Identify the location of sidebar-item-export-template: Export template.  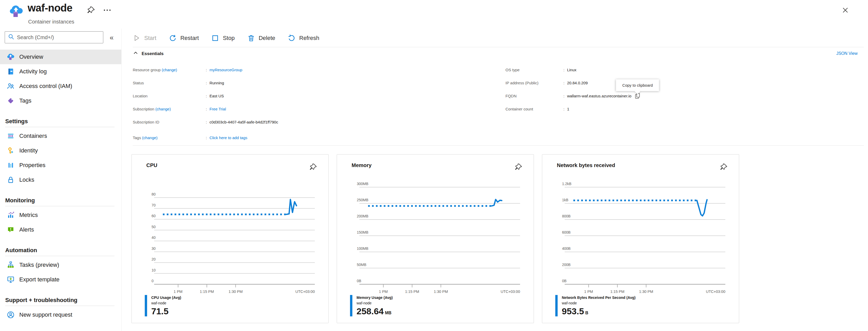
(61, 279).